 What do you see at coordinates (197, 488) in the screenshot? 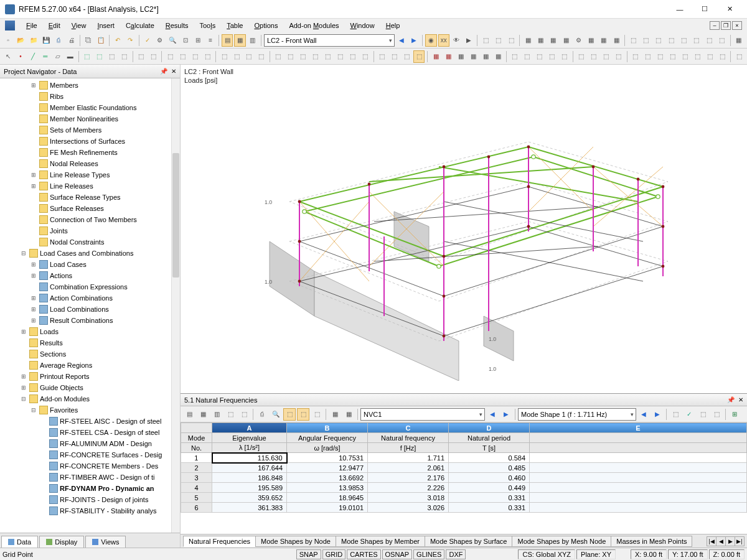
I see `row-header: 4` at bounding box center [197, 488].